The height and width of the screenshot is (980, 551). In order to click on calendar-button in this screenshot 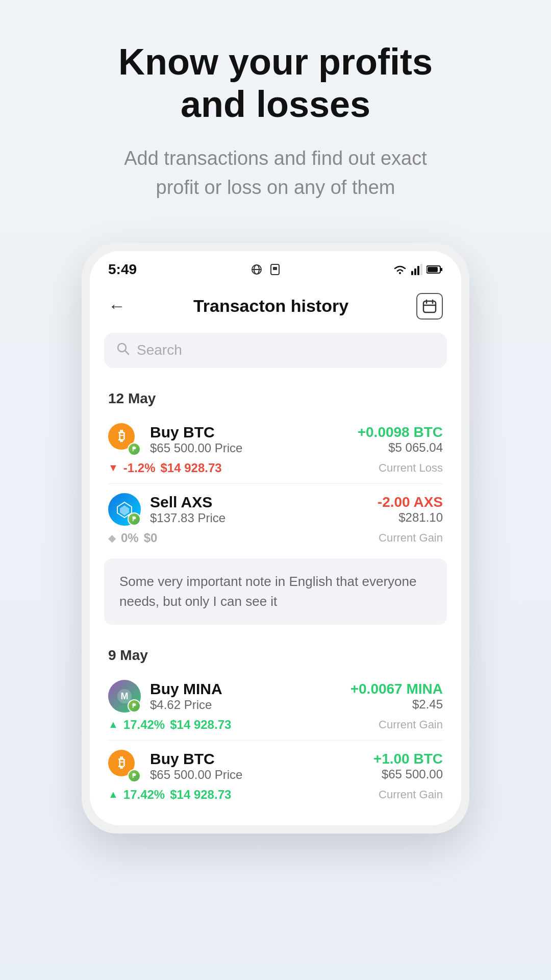, I will do `click(430, 306)`.